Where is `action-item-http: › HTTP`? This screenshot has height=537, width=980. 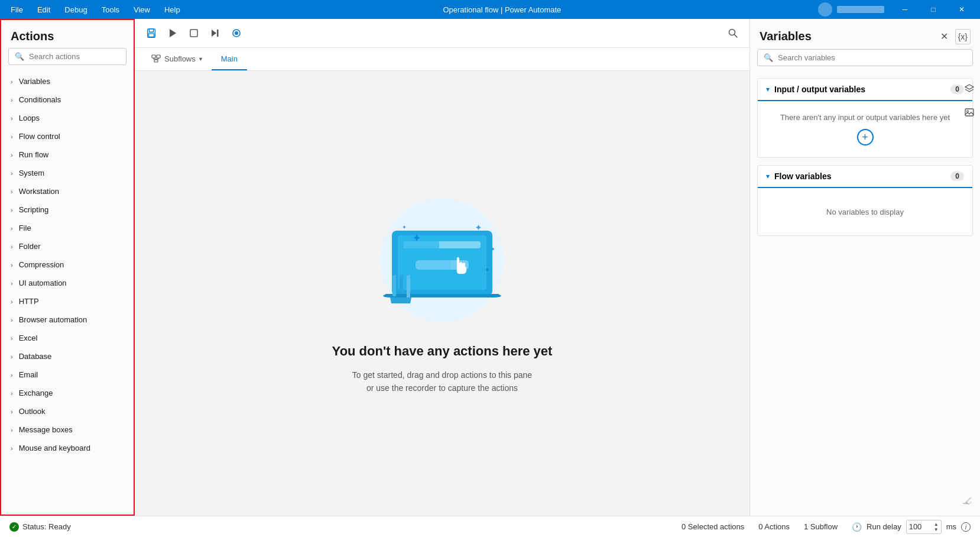 action-item-http: › HTTP is located at coordinates (67, 302).